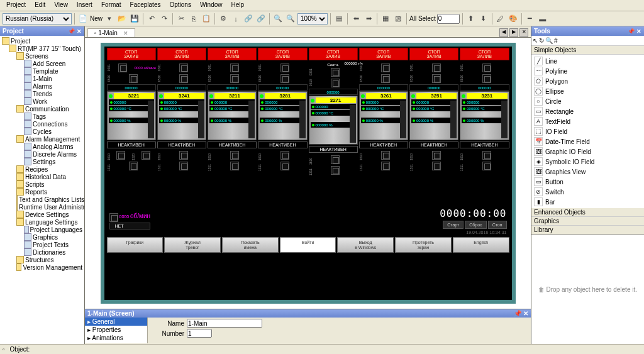 This screenshot has height=354, width=644. Describe the element at coordinates (356, 19) in the screenshot. I see `align-left-icon: ⬅` at that location.